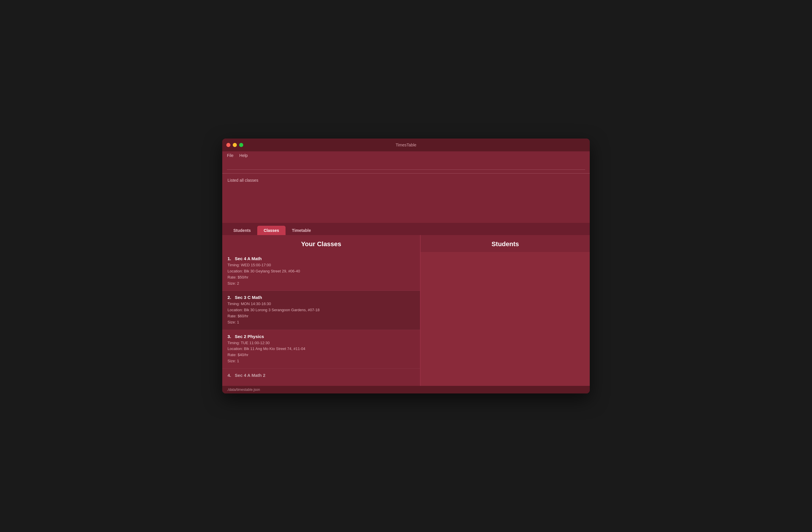 This screenshot has height=532, width=812. What do you see at coordinates (321, 265) in the screenshot?
I see `class-timing-1: Timing: WED 15:00-17:00` at bounding box center [321, 265].